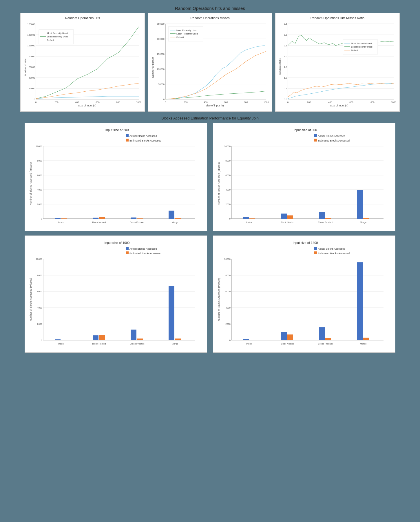  I want to click on svg-text: 175000, so click(31, 24).